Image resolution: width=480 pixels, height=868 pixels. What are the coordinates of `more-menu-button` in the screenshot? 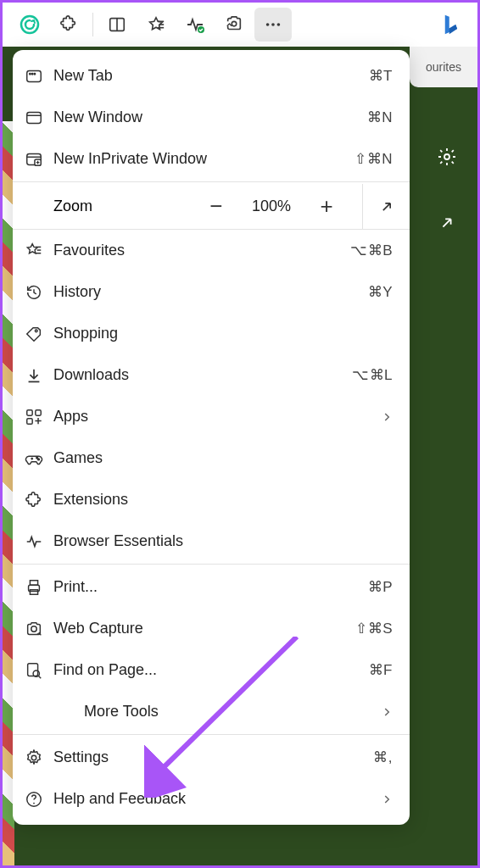 It's located at (273, 25).